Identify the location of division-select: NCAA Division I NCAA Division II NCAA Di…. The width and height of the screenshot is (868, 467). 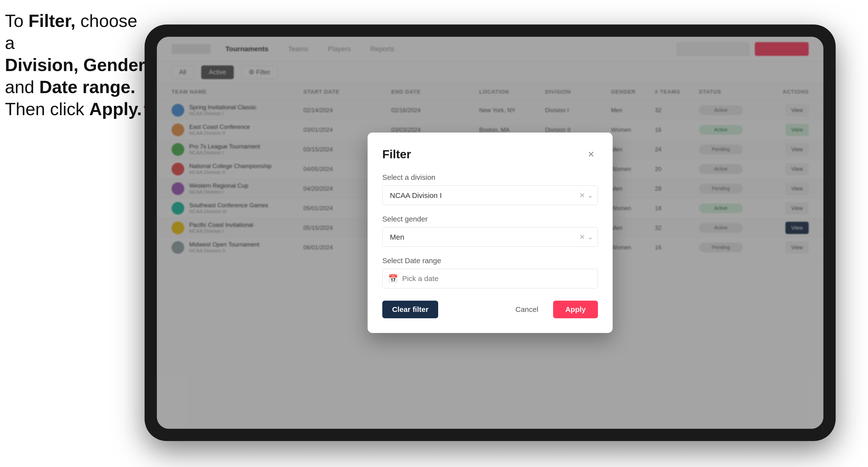
(490, 195).